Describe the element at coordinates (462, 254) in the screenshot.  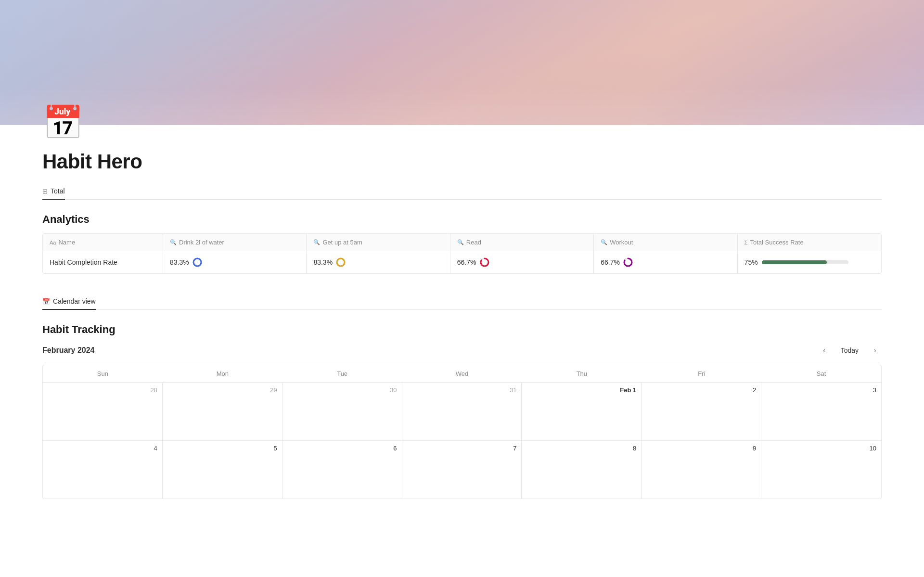
I see `analytics-table: Aa Name 🔍 Drink 2l of water 🔍 Get up at …` at that location.